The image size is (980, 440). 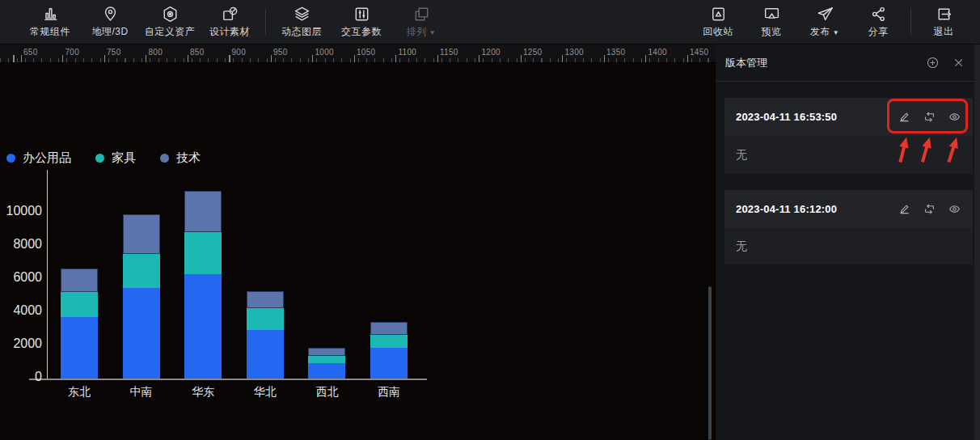 What do you see at coordinates (718, 22) in the screenshot?
I see `toolbar-item-recycle-bin: 回收站` at bounding box center [718, 22].